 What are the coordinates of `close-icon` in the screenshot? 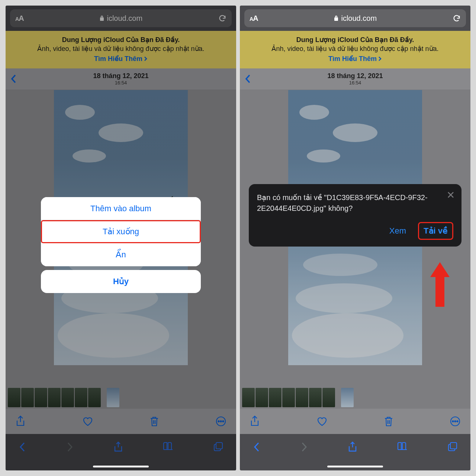 It's located at (451, 195).